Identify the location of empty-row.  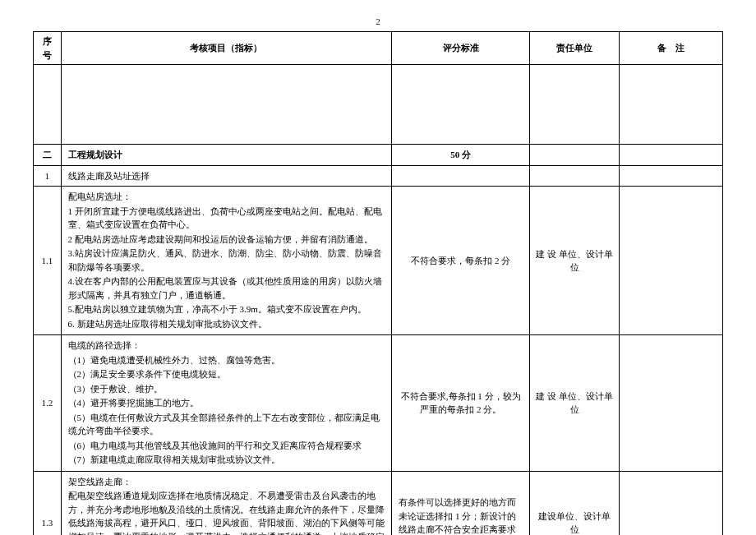
(378, 105).